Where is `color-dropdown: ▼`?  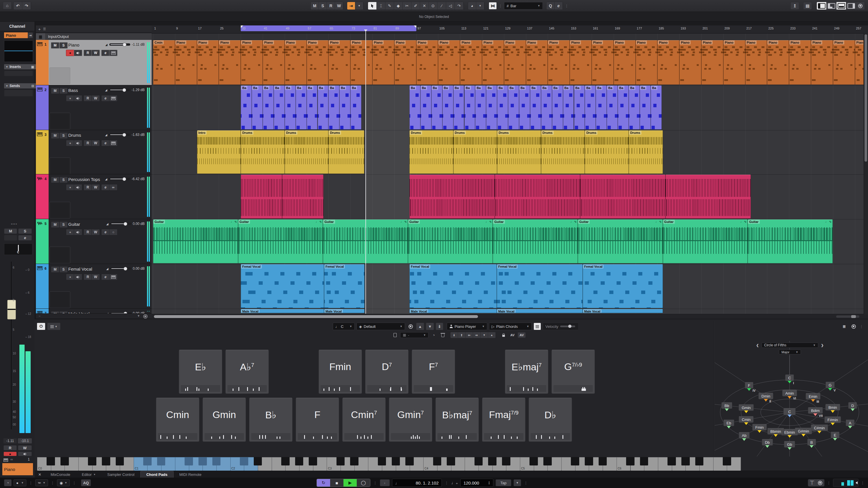 color-dropdown: ▼ is located at coordinates (480, 6).